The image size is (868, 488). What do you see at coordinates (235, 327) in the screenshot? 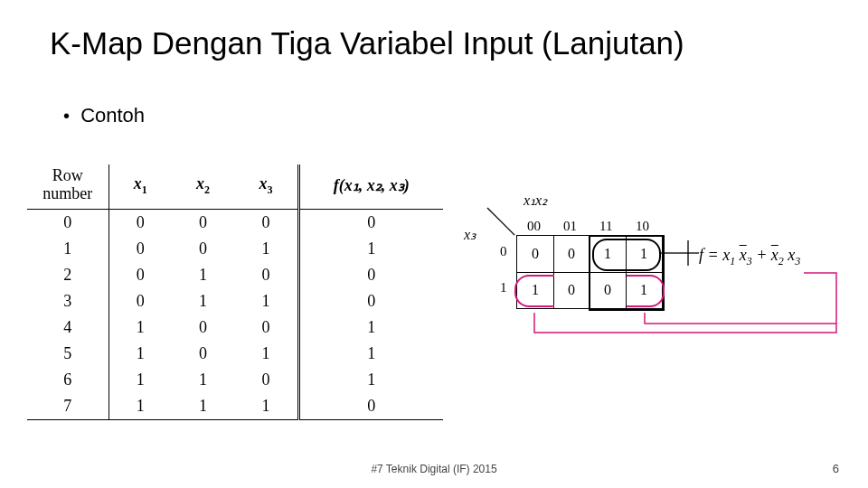
I see `table-row: 41001` at bounding box center [235, 327].